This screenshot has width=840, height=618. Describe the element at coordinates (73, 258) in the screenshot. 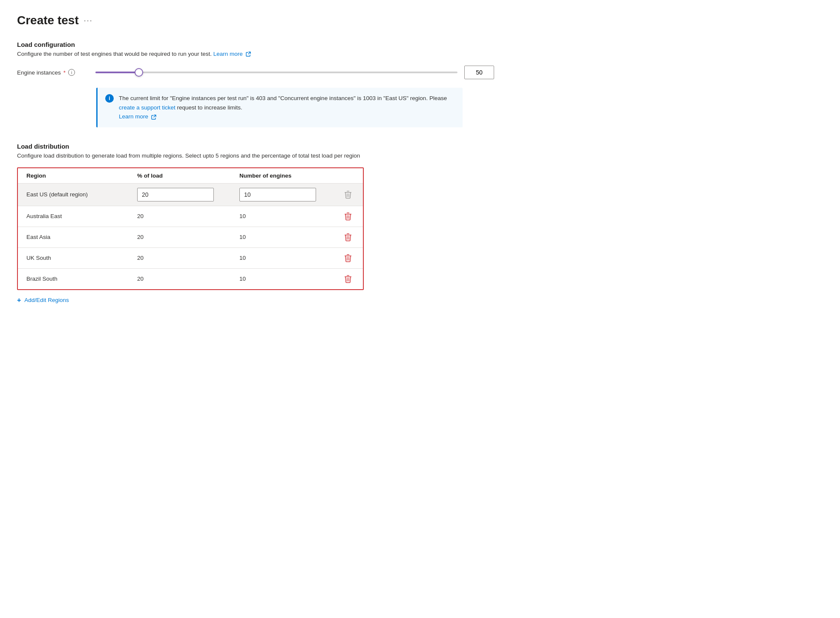

I see `region-name-cell: UK South` at that location.